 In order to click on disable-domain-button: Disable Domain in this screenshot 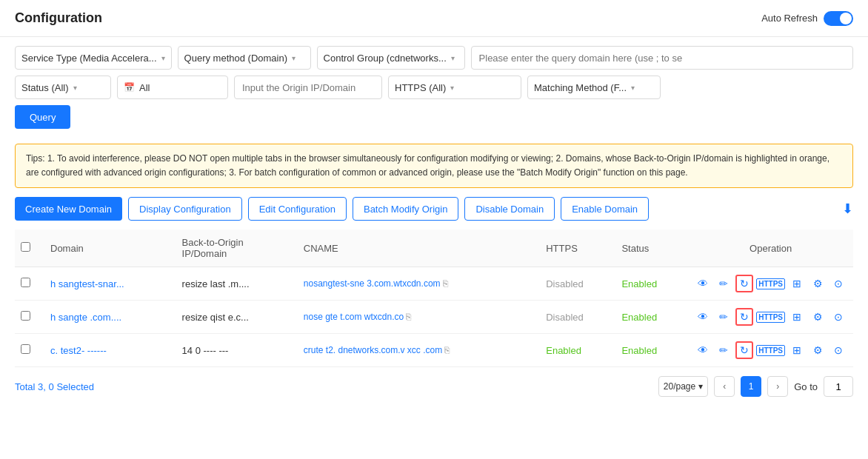, I will do `click(510, 209)`.